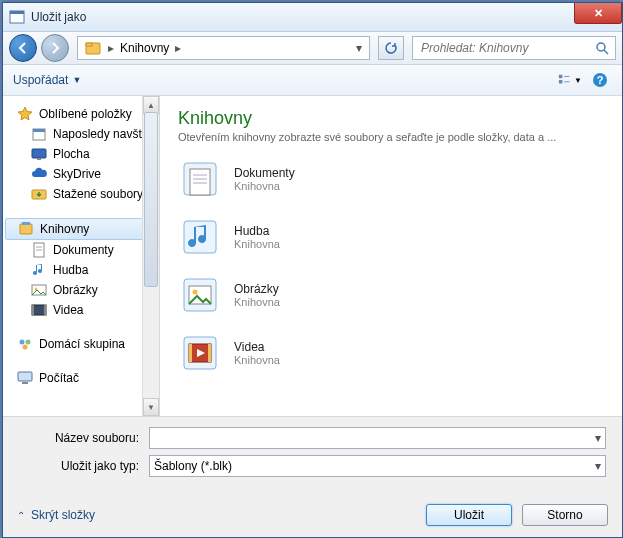  I want to click on title-bar: Uložit jako ✕, so click(312, 18).